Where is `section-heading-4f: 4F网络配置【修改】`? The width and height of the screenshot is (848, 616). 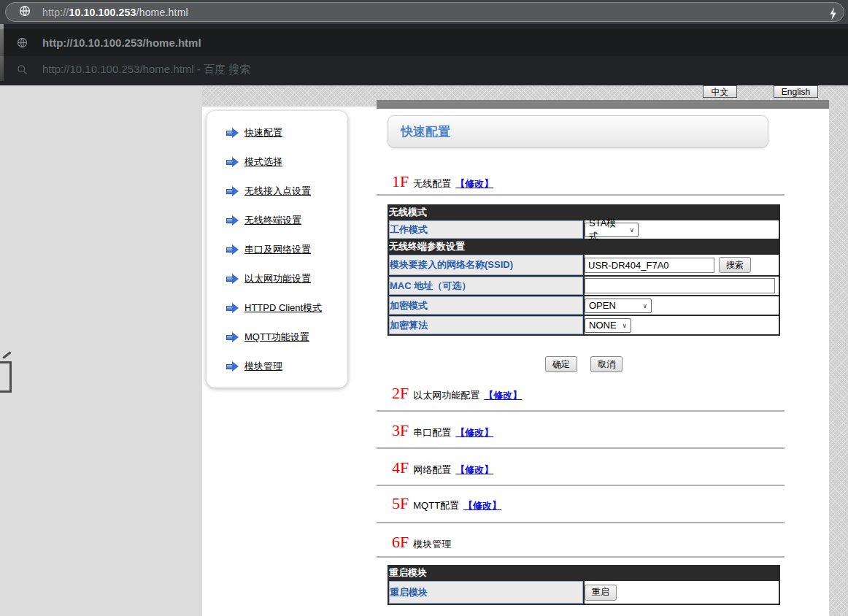
section-heading-4f: 4F网络配置【修改】 is located at coordinates (442, 468).